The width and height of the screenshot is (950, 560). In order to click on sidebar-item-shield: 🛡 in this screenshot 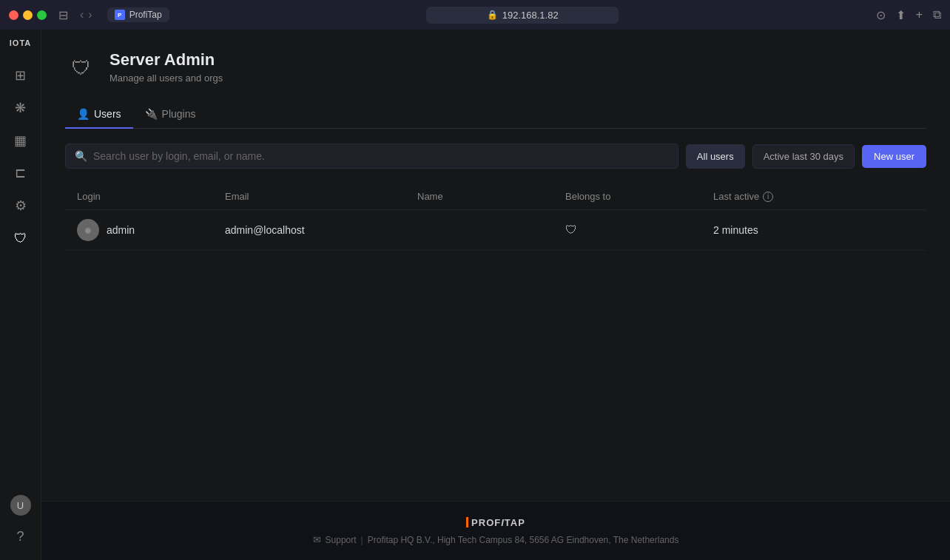, I will do `click(21, 238)`.